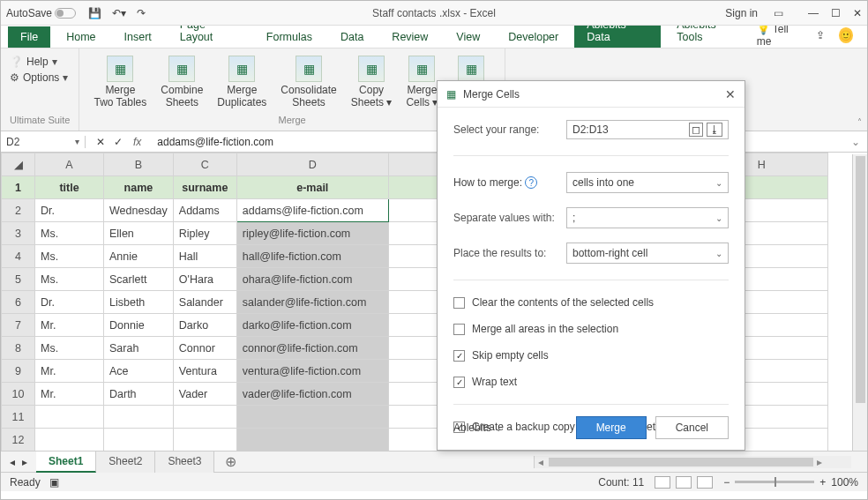 The height and width of the screenshot is (500, 868). What do you see at coordinates (66, 462) in the screenshot?
I see `sheet-tab-sheet1: Sheet1` at bounding box center [66, 462].